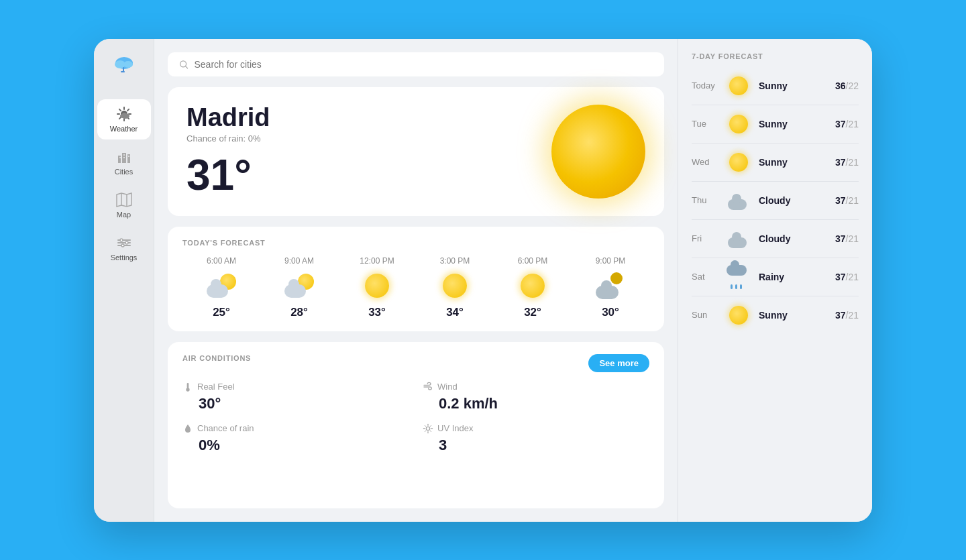  What do you see at coordinates (123, 215) in the screenshot?
I see `sidebar-item-map-label: Map` at bounding box center [123, 215].